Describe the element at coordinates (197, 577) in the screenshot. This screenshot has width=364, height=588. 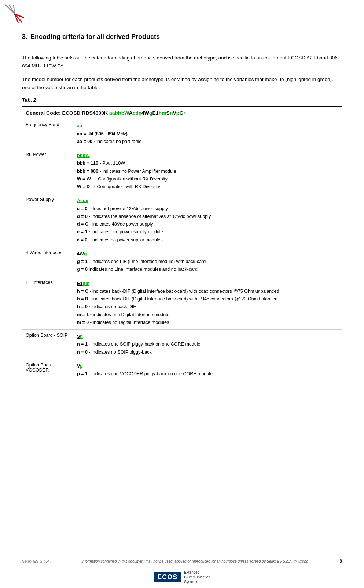
I see `ecos-subtitle: Extended COmmunication Systems` at that location.